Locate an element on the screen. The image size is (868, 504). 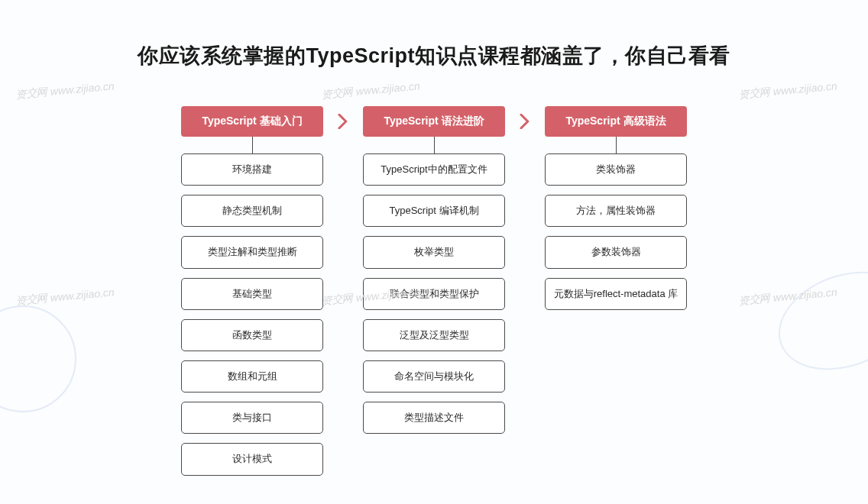
topic-item: TypeScript中的配置文件 is located at coordinates (434, 170).